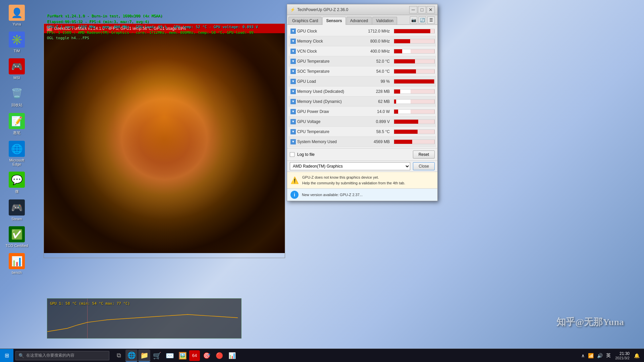  I want to click on taskbar-app-purple: 🎯, so click(207, 356).